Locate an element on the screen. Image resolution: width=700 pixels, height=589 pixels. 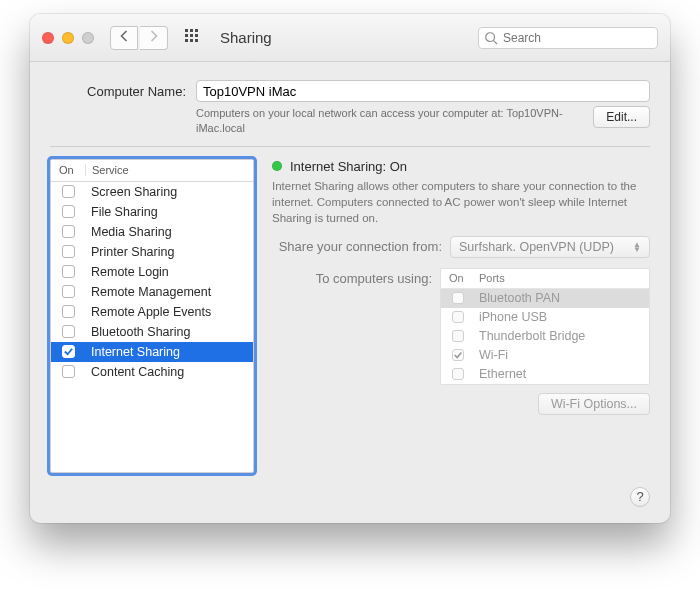
show-all-prefs-button is located at coordinates (192, 38).